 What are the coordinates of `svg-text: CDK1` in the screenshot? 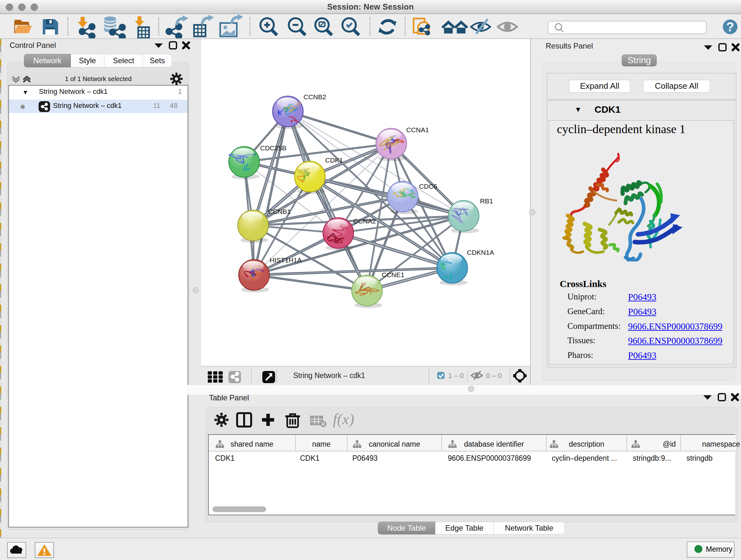 It's located at (334, 160).